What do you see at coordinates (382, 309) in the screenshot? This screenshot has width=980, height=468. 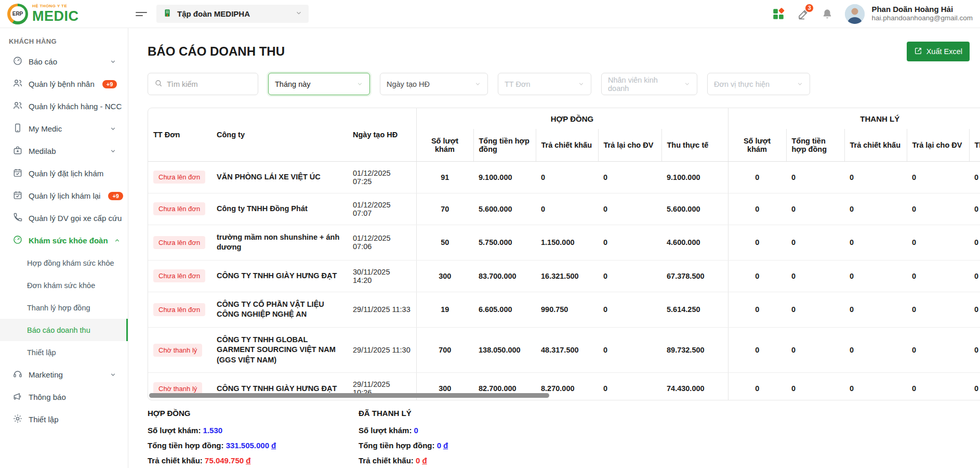 I see `created-date-cell: 29/11/2025 11:33` at bounding box center [382, 309].